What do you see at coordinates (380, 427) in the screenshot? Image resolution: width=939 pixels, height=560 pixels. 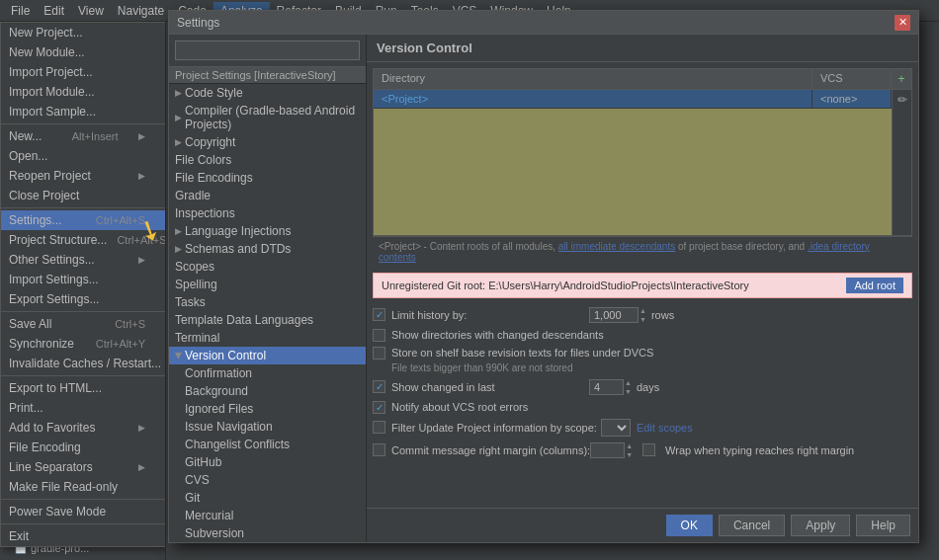 I see `filter-scope-checkbox` at bounding box center [380, 427].